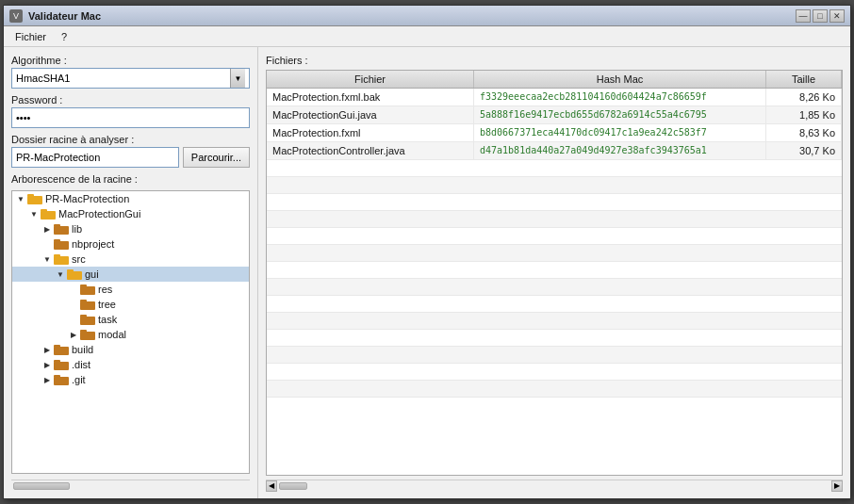  I want to click on tree-name-modal: modal, so click(112, 334).